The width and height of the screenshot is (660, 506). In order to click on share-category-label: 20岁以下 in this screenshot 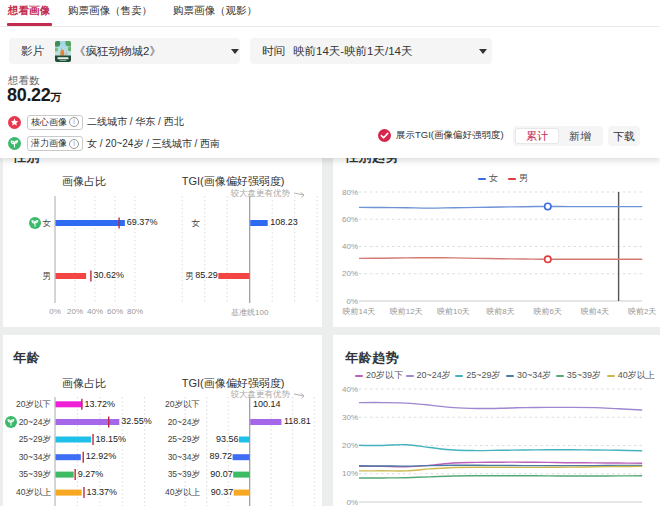, I will do `click(28, 405)`.